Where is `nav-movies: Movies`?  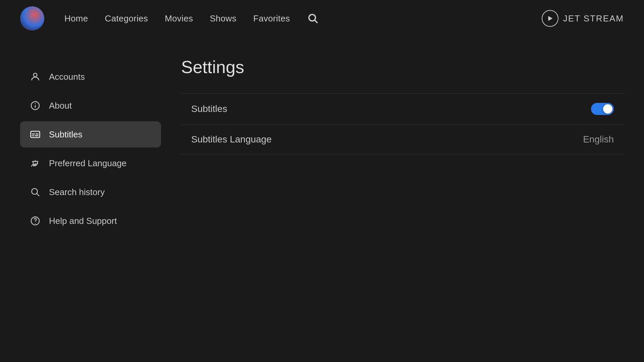
nav-movies: Movies is located at coordinates (179, 19).